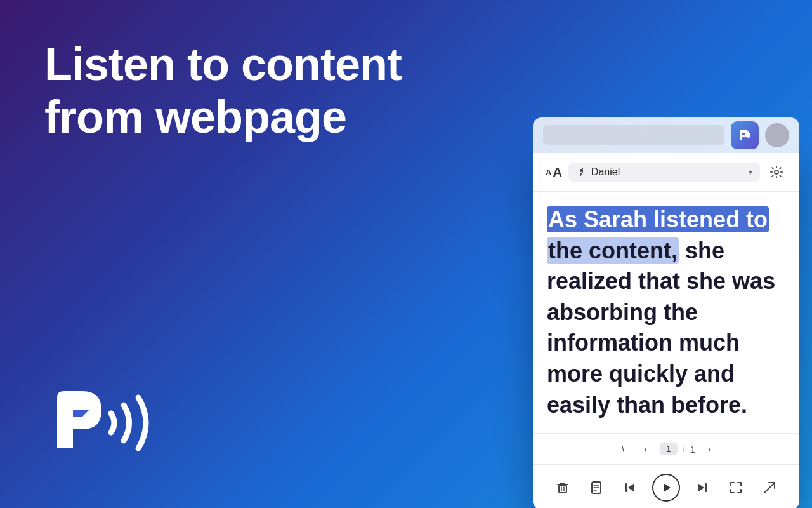 The image size is (812, 508). What do you see at coordinates (563, 488) in the screenshot?
I see `delete-button` at bounding box center [563, 488].